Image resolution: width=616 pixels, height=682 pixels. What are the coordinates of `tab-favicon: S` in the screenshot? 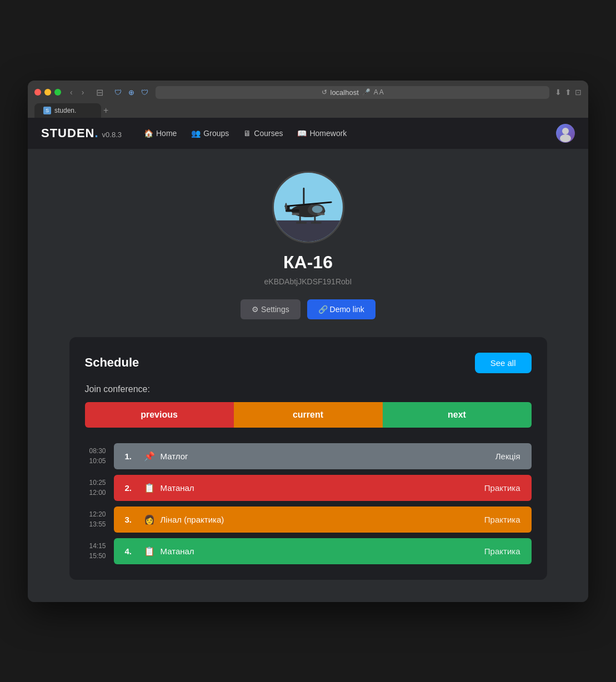 It's located at (47, 111).